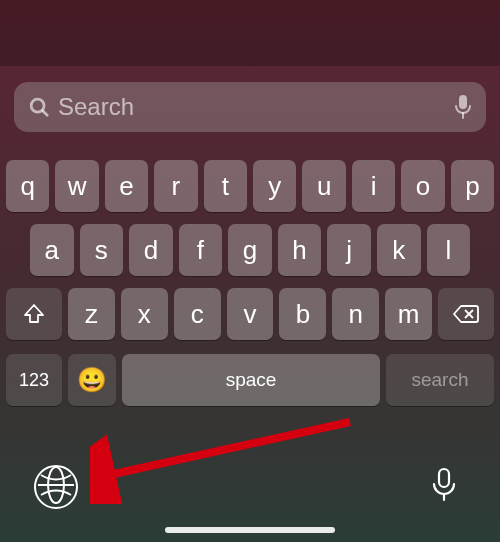 The height and width of the screenshot is (542, 500). Describe the element at coordinates (250, 314) in the screenshot. I see `key-v: v` at that location.